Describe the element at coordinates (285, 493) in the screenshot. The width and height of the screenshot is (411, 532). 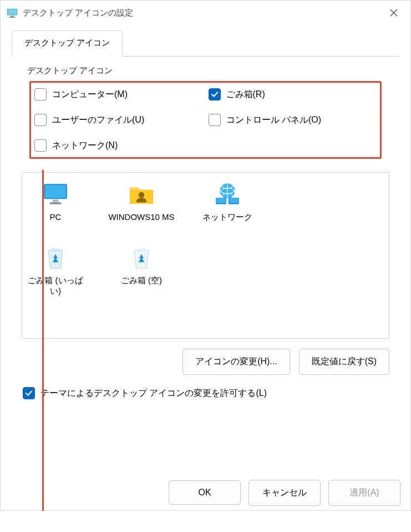
I see `cancel-button: キャンセル` at that location.